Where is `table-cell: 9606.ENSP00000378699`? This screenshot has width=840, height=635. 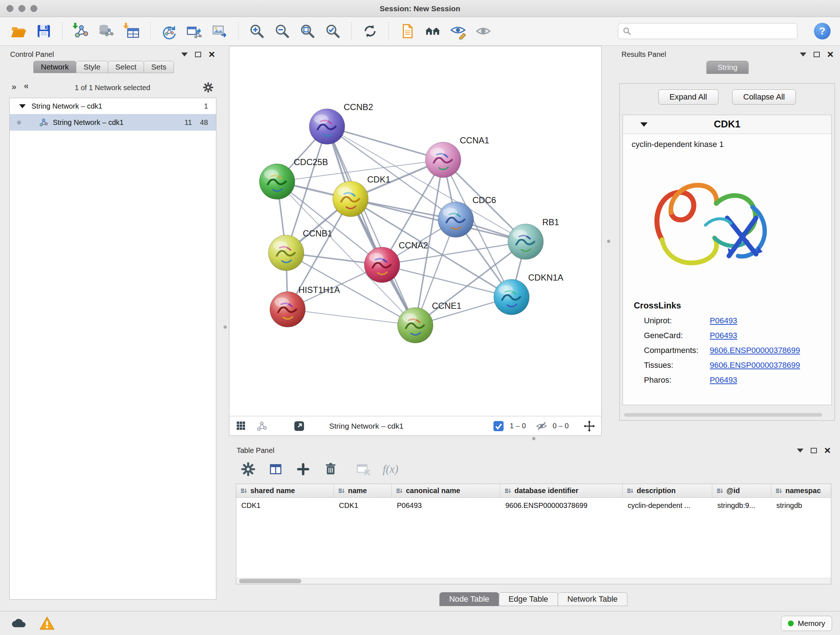 table-cell: 9606.ENSP00000378699 is located at coordinates (561, 505).